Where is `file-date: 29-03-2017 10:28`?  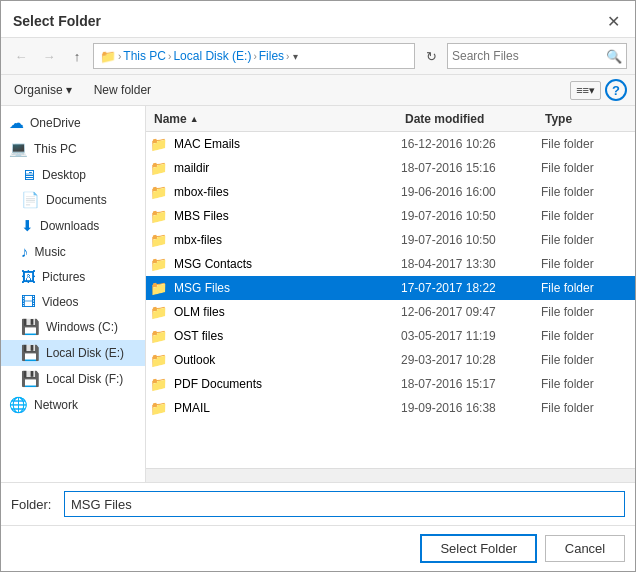
file-date: 29-03-2017 10:28 is located at coordinates (471, 360).